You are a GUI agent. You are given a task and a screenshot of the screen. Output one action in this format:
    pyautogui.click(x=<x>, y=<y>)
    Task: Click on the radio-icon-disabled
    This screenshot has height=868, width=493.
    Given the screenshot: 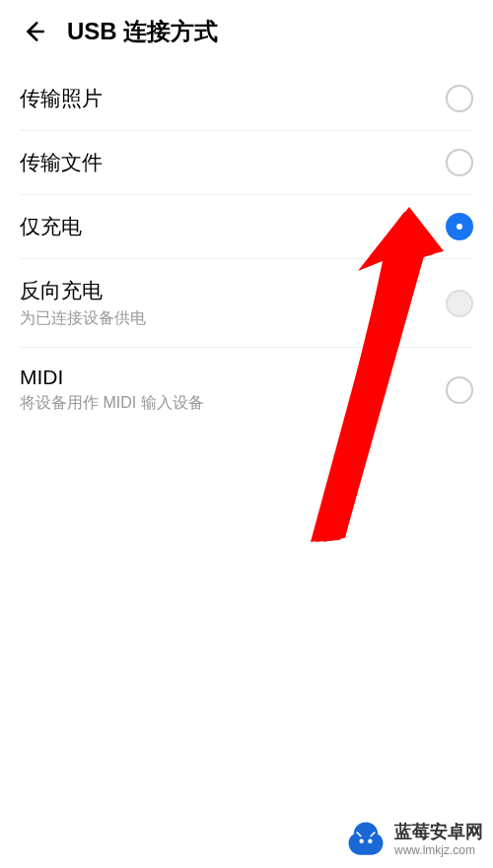 What is the action you would take?
    pyautogui.click(x=459, y=303)
    